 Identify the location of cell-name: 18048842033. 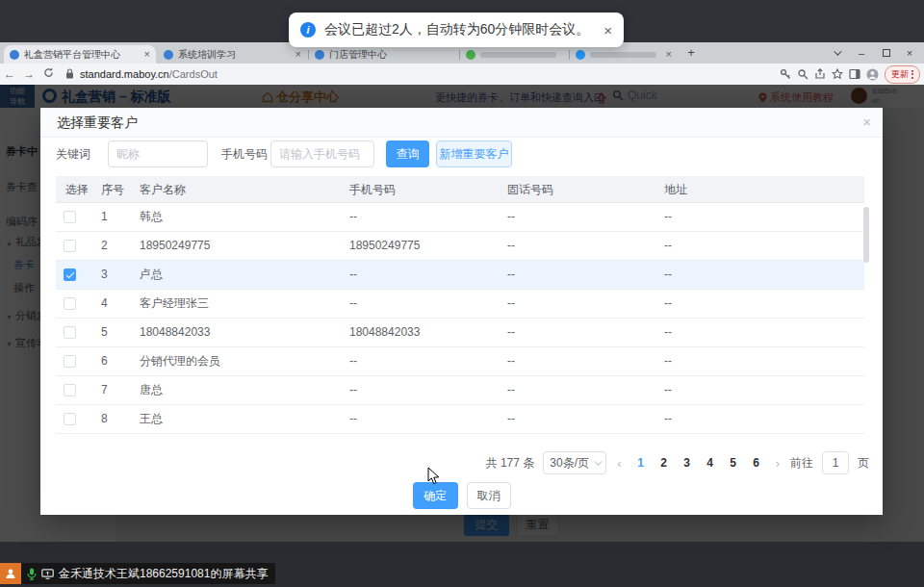
(235, 333).